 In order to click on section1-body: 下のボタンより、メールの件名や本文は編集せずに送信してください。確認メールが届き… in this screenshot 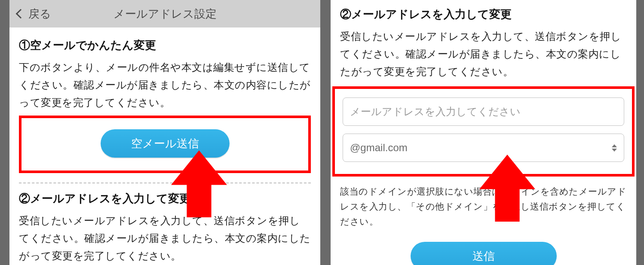, I will do `click(165, 85)`.